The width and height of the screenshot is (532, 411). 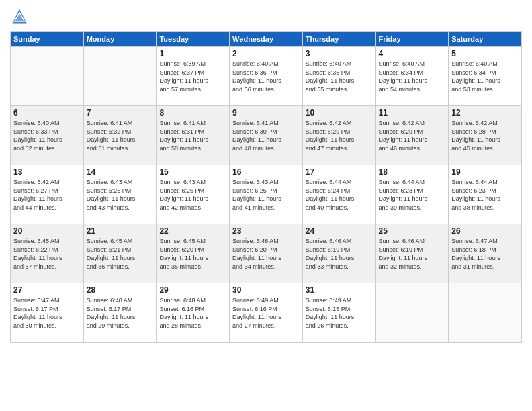 I want to click on col-saturday: Saturday, so click(x=485, y=39).